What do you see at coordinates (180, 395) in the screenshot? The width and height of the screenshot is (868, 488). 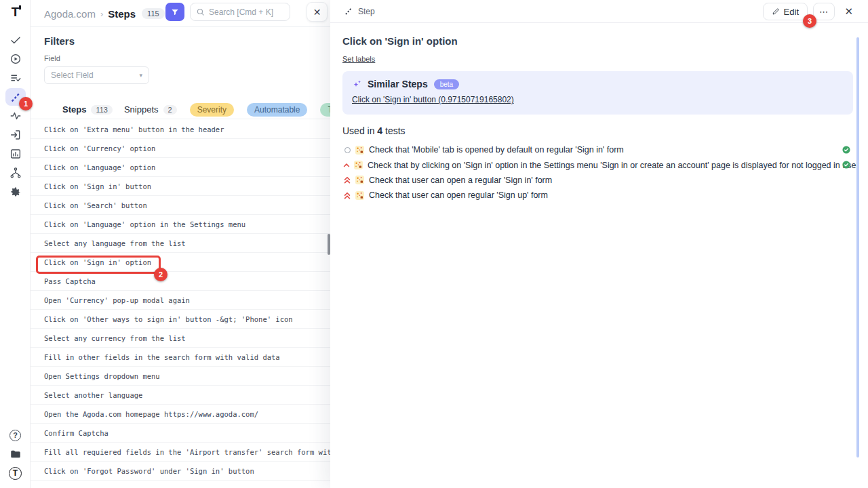 I see `step-list-item: Select another language` at bounding box center [180, 395].